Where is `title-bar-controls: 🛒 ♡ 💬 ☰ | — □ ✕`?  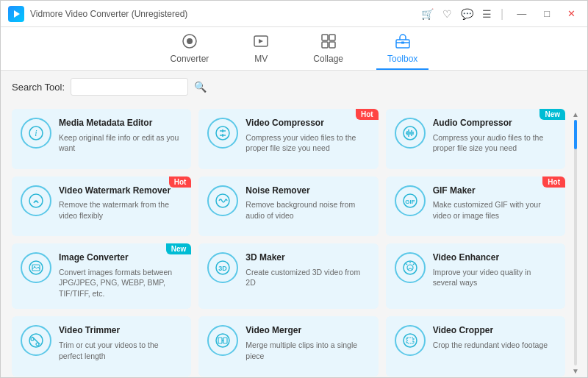 title-bar-controls: 🛒 ♡ 💬 ☰ | — □ ✕ is located at coordinates (501, 13).